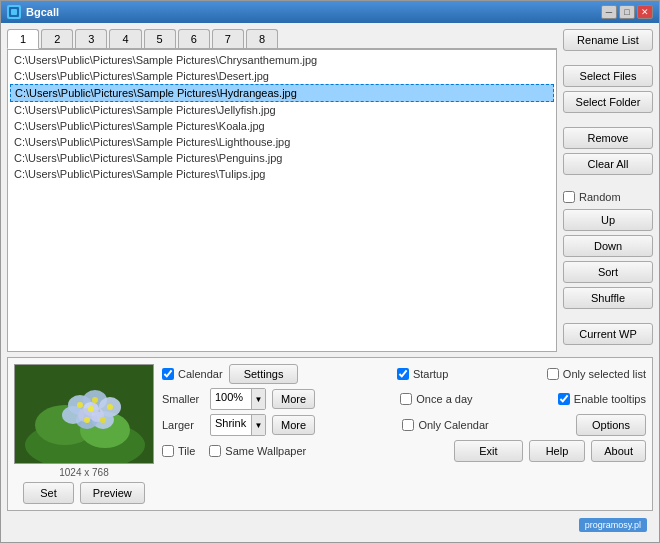 This screenshot has width=660, height=543. I want to click on smaller-more-button: More, so click(294, 399).